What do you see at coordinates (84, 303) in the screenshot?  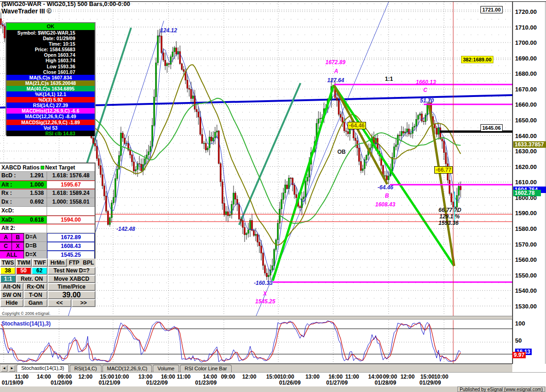 I see `control-button--: >>` at bounding box center [84, 303].